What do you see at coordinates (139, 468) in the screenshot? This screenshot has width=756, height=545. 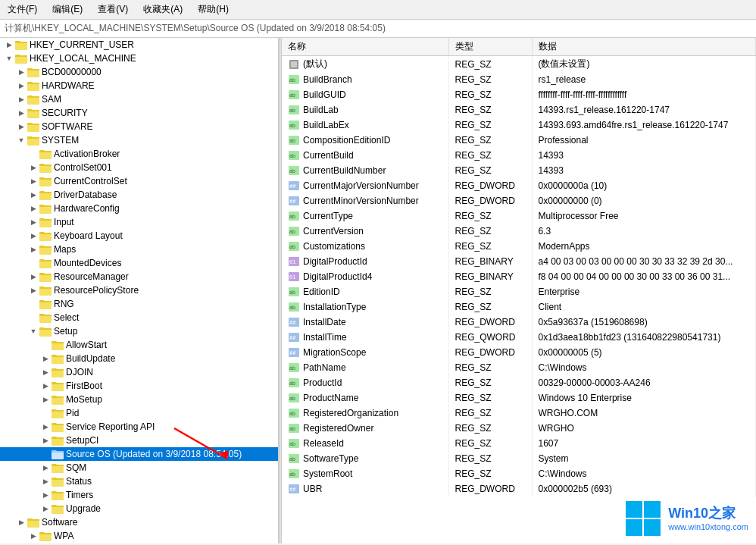 I see `tree-item: SQM` at bounding box center [139, 468].